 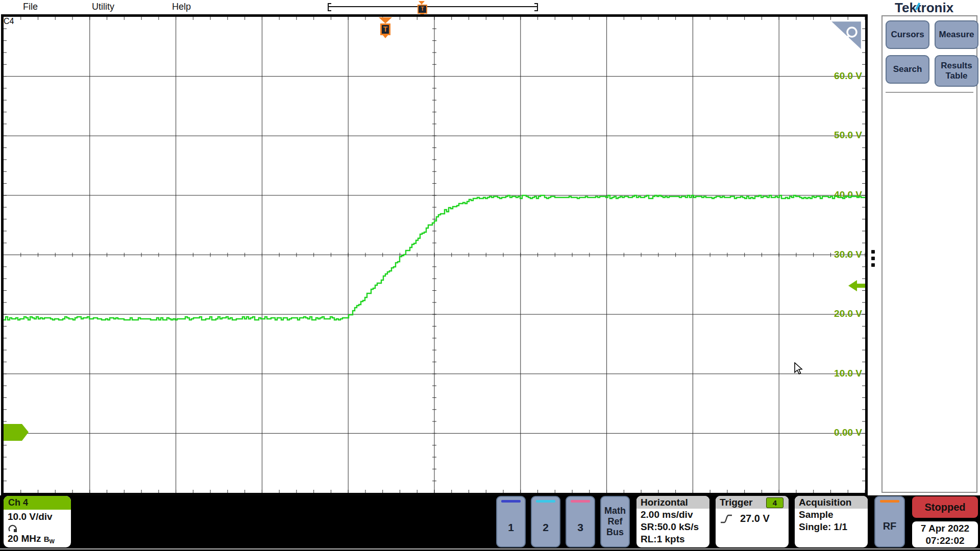 What do you see at coordinates (845, 40) in the screenshot?
I see `magnifier-handle-icon` at bounding box center [845, 40].